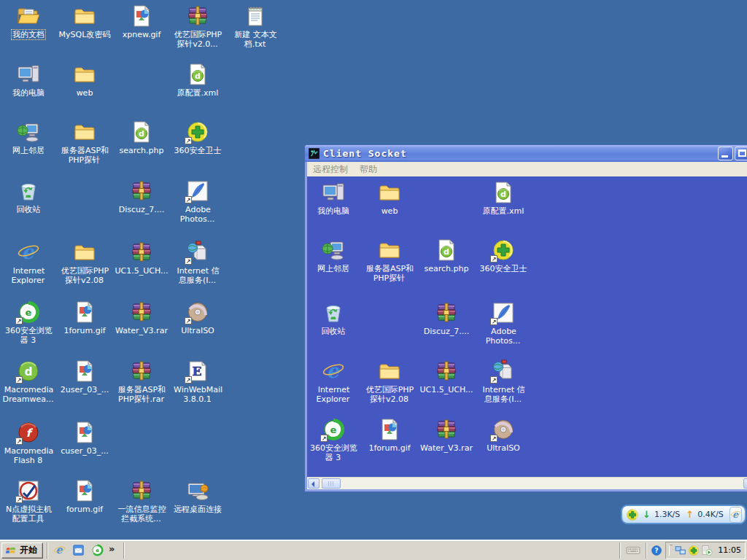 The image size is (747, 560). I want to click on flash-app-icon: f↗, so click(28, 432).